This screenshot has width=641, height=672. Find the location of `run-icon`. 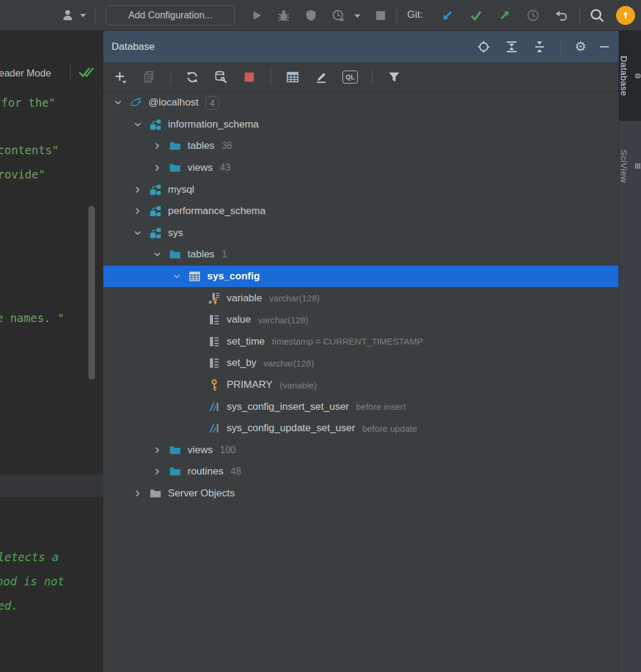

run-icon is located at coordinates (256, 15).